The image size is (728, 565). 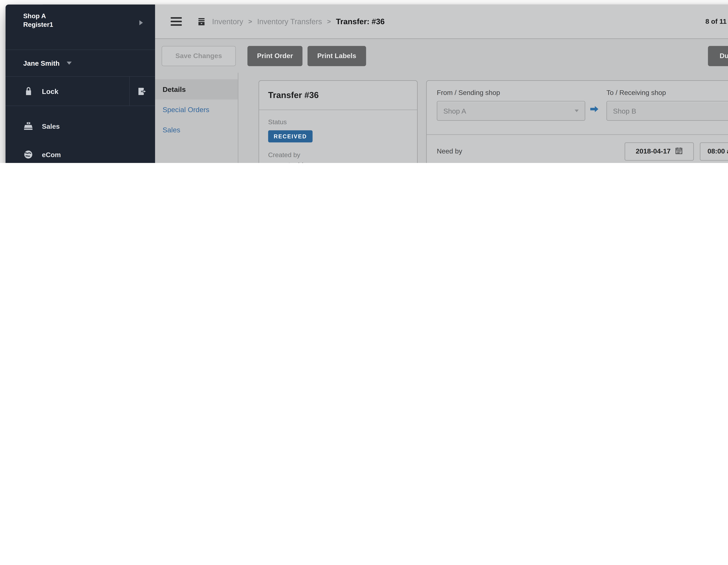 I want to click on logout-icon, so click(x=142, y=91).